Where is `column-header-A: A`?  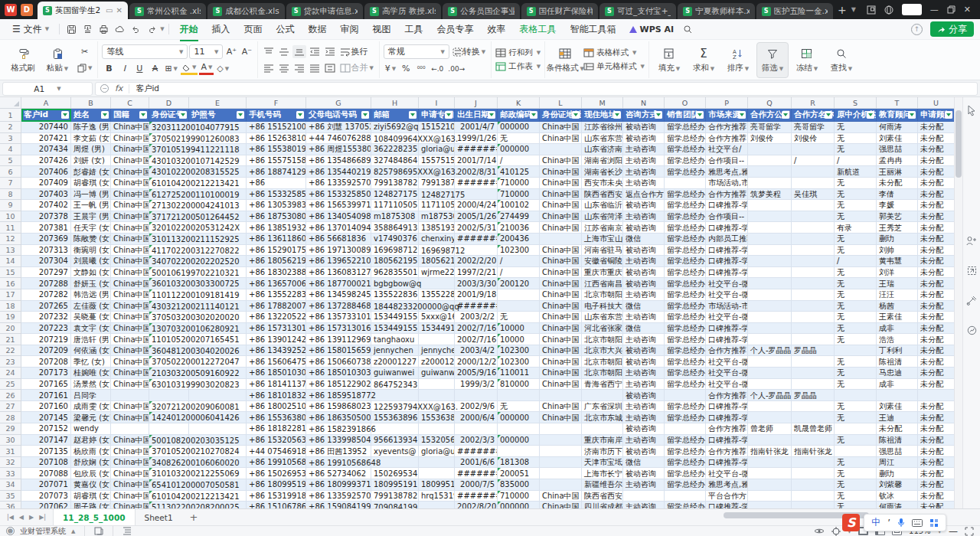
column-header-A: A is located at coordinates (46, 103).